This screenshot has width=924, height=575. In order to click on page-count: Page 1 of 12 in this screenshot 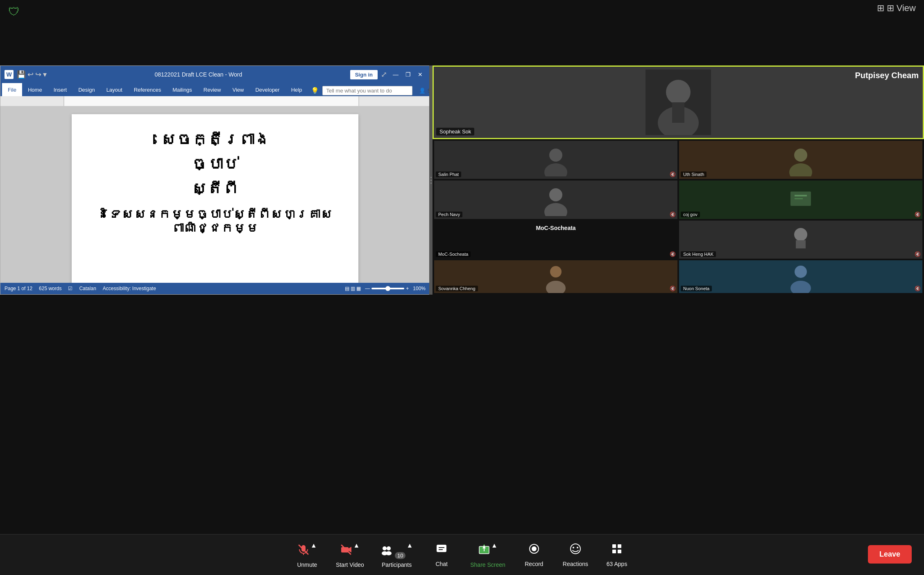, I will do `click(18, 289)`.